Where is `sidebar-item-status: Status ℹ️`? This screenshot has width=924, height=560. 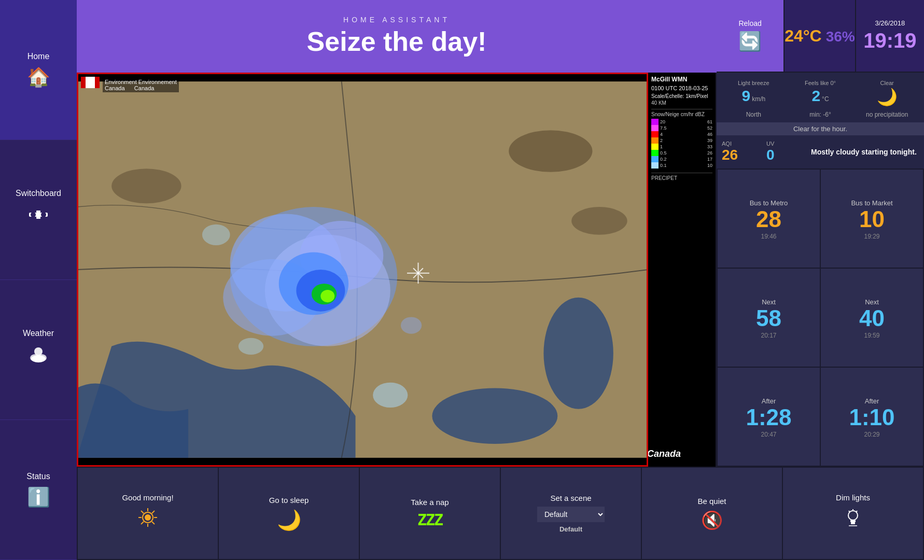
sidebar-item-status: Status ℹ️ is located at coordinates (38, 490).